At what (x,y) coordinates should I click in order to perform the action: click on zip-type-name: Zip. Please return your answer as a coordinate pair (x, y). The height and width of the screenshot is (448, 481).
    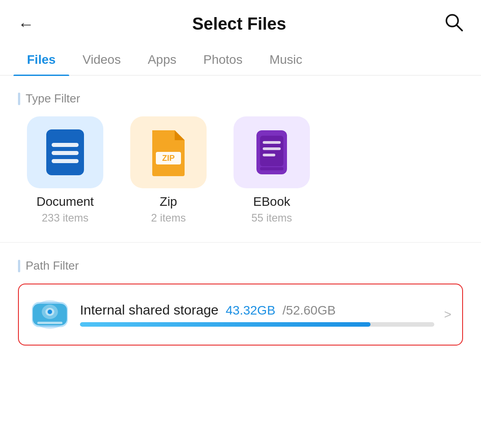
    Looking at the image, I should click on (169, 202).